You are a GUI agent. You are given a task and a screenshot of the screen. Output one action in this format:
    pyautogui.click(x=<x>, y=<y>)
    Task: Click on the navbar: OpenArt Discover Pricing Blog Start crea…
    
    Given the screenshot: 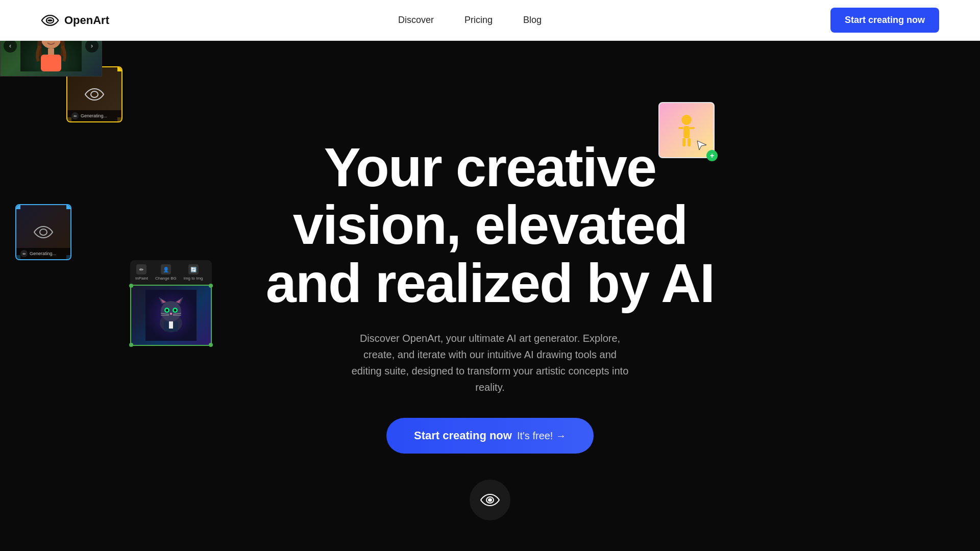 What is the action you would take?
    pyautogui.click(x=490, y=20)
    